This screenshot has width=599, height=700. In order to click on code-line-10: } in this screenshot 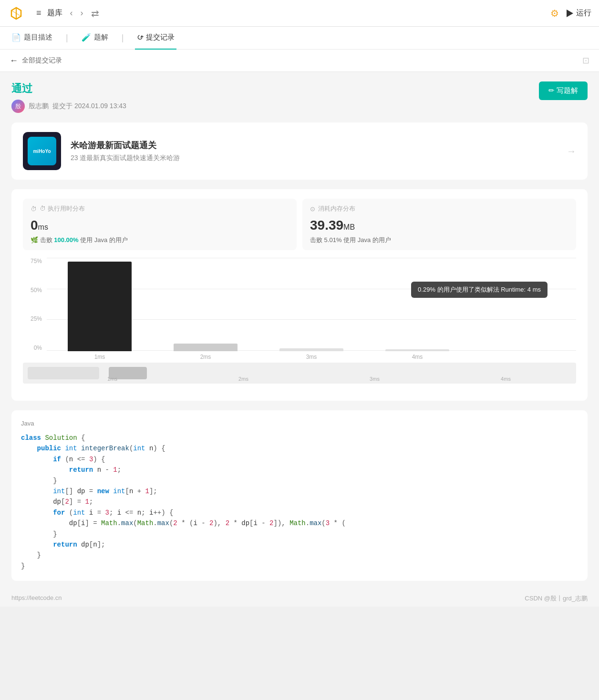, I will do `click(300, 534)`.